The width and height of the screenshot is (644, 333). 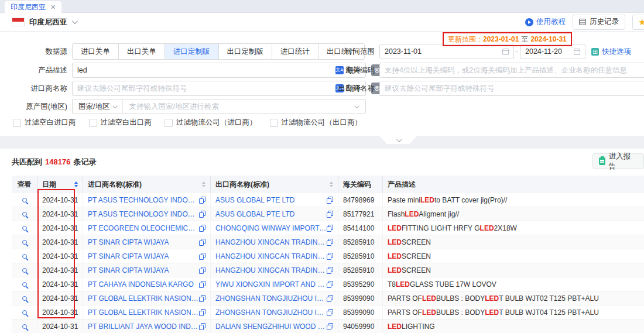 What do you see at coordinates (60, 184) in the screenshot?
I see `col-date: 日期` at bounding box center [60, 184].